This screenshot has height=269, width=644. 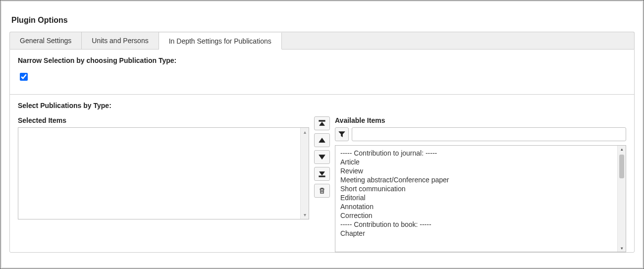 What do you see at coordinates (322, 174) in the screenshot?
I see `move-bottom-button` at bounding box center [322, 174].